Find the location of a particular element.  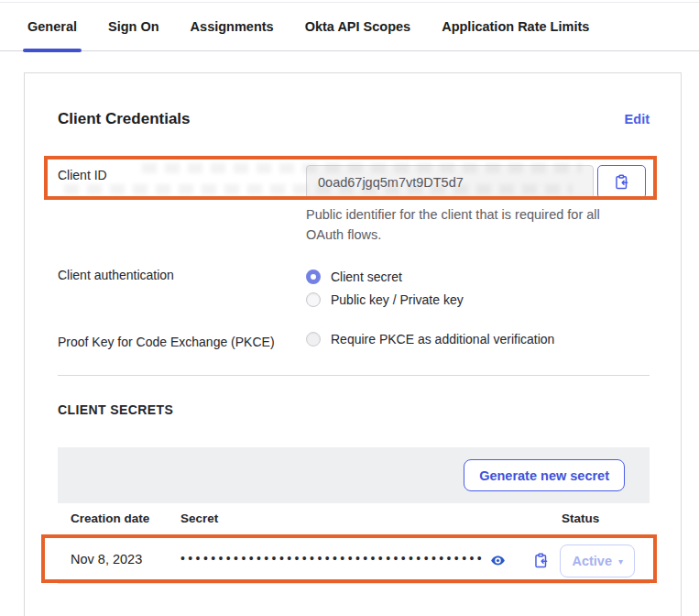

eye-icon is located at coordinates (498, 561).